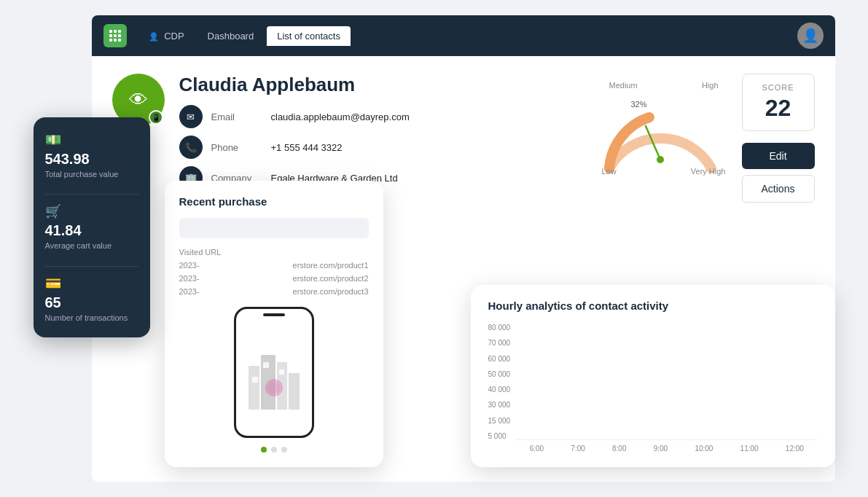 Image resolution: width=868 pixels, height=497 pixels. Describe the element at coordinates (503, 382) in the screenshot. I see `chart-y-axis: 80 000 70 000 60 000 50 000 40 000 30 00…` at that location.